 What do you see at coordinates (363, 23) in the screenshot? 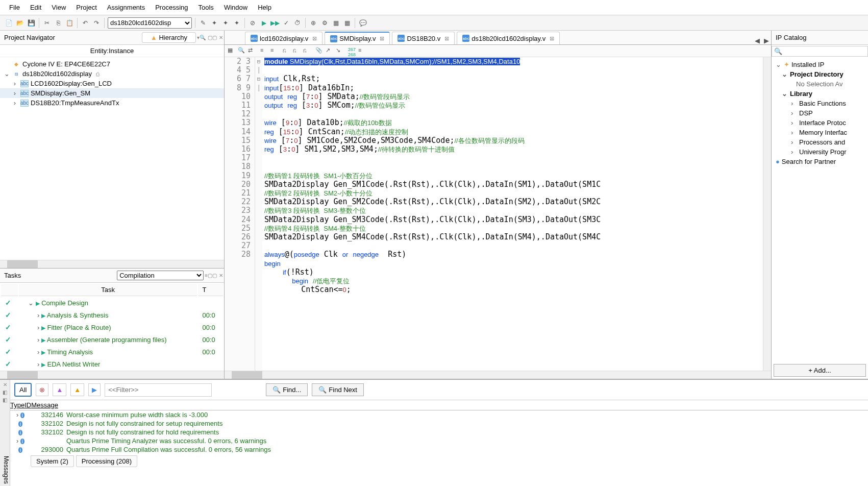
I see `help-icon: 💬` at bounding box center [363, 23].